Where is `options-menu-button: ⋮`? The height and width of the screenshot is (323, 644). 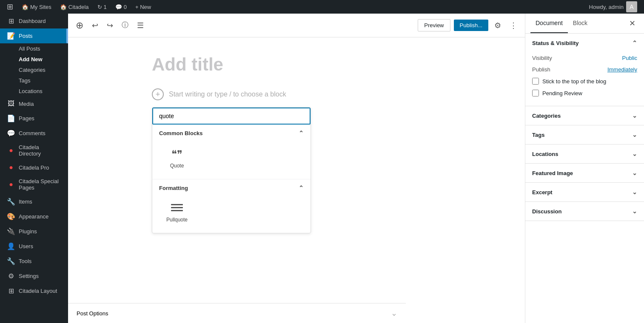 options-menu-button: ⋮ is located at coordinates (513, 26).